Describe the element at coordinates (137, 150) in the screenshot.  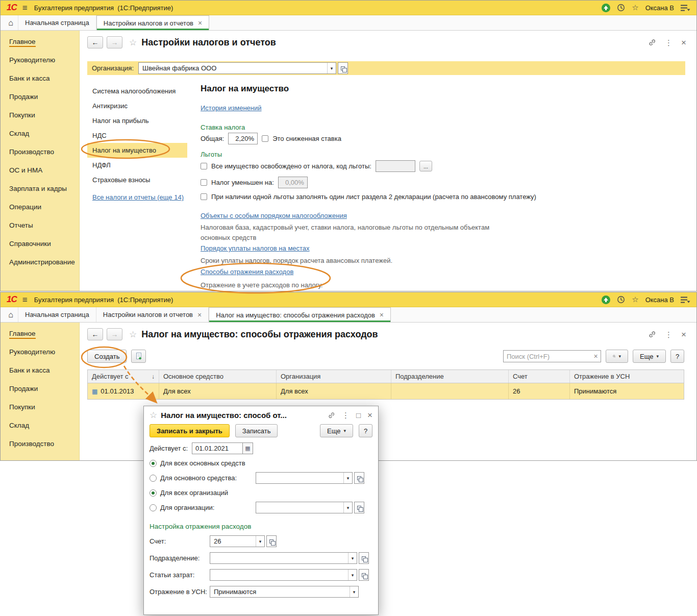
I see `nav-item-property-tax: Налог на имущество` at that location.